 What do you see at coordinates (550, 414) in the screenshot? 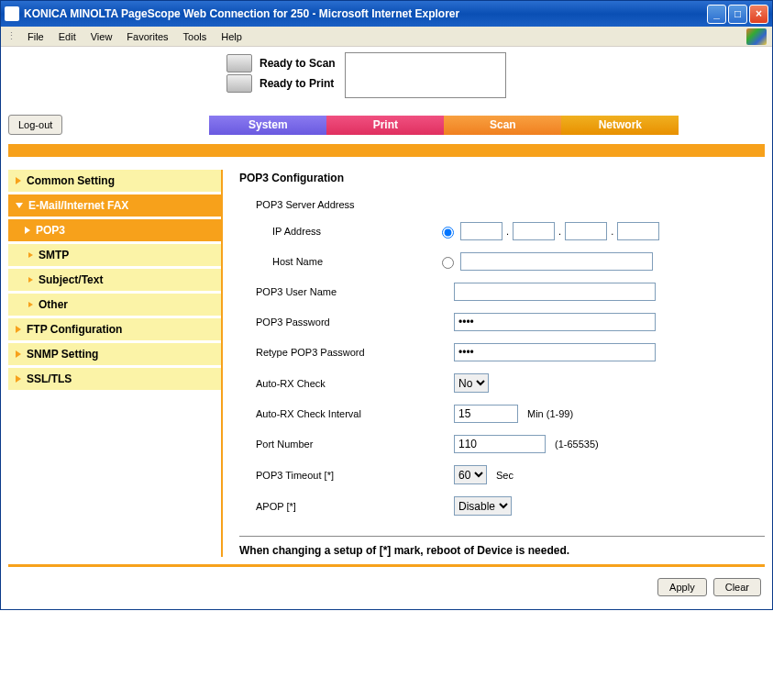
I see `hint-interval: Min (1-99)` at bounding box center [550, 414].